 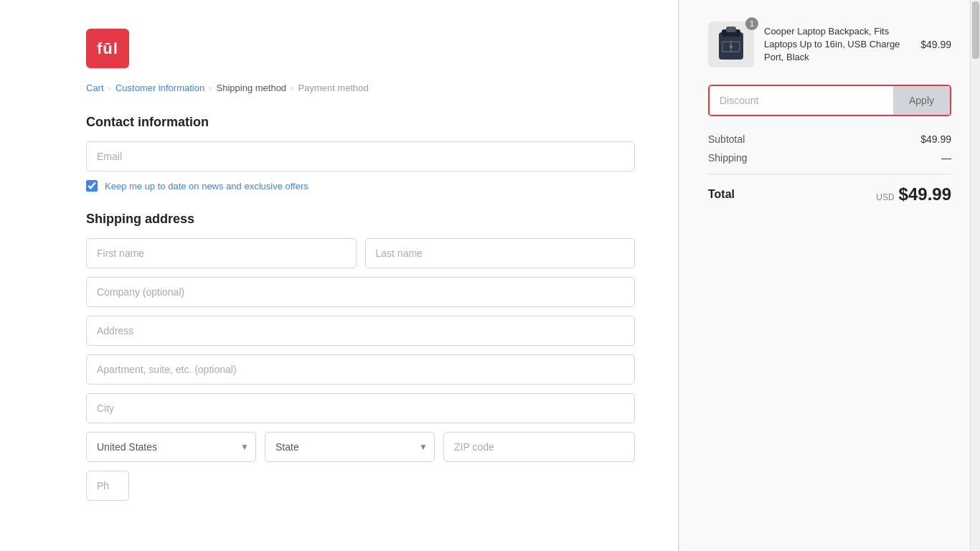 I want to click on email-field, so click(x=360, y=156).